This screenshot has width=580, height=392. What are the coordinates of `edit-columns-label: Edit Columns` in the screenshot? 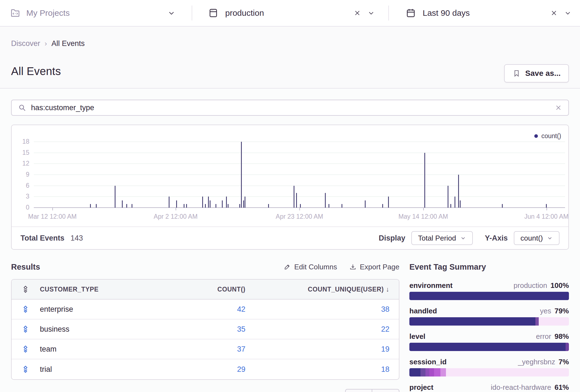 It's located at (316, 267).